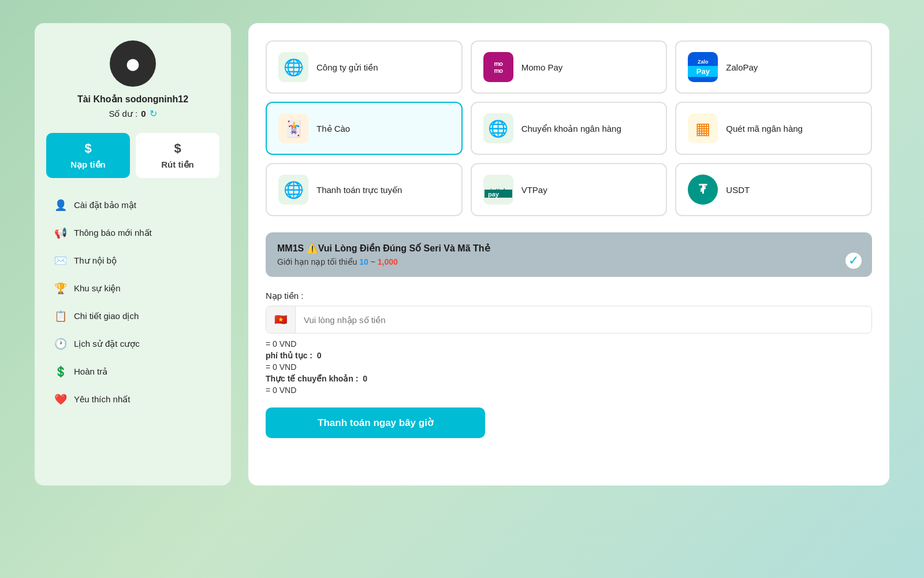  I want to click on eq-vnd-3: = 0 VND, so click(569, 390).